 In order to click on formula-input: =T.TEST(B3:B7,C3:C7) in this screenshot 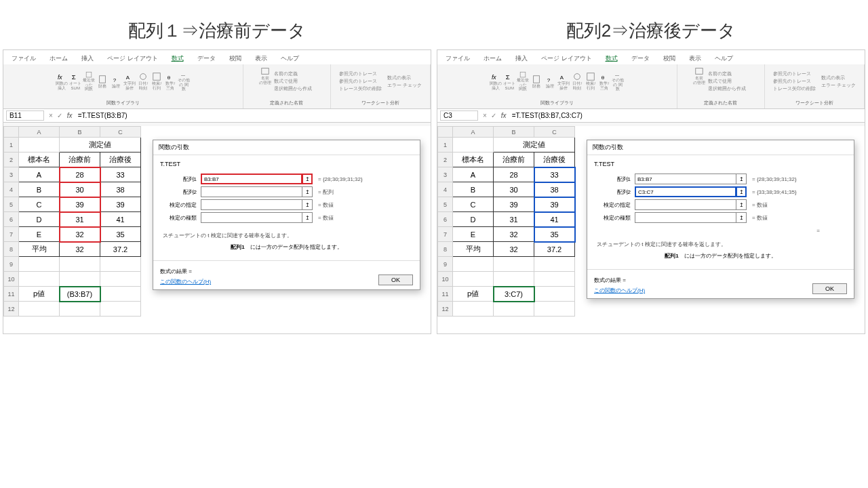, I will do `click(687, 115)`.